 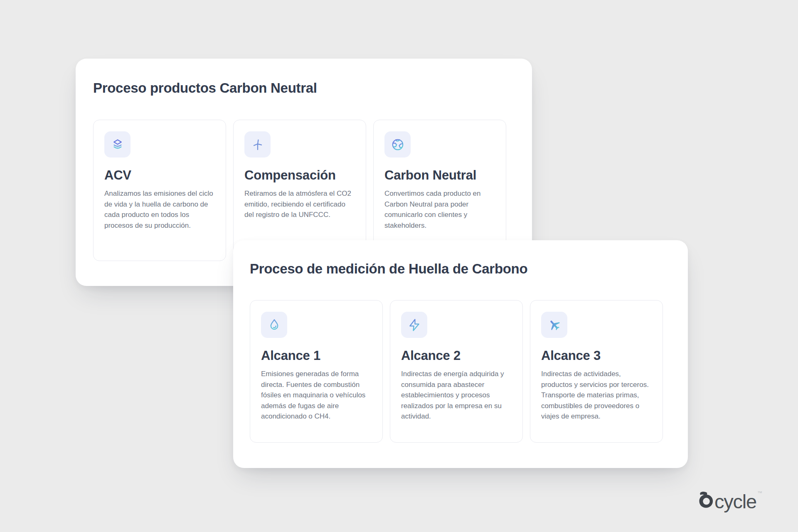 I want to click on tile-alcance-2: Alcance 2 Indirectas de energía adquirid…, so click(x=456, y=372).